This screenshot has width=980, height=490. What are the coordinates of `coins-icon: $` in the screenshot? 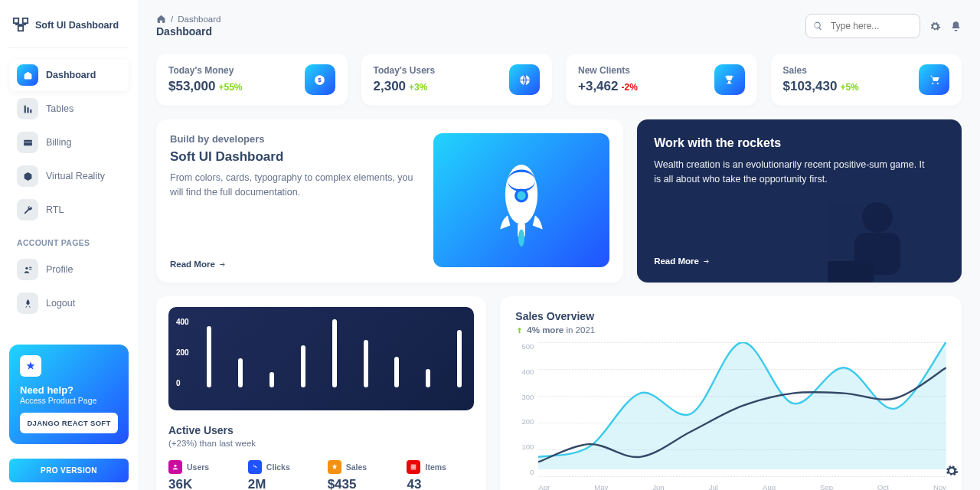 It's located at (320, 80).